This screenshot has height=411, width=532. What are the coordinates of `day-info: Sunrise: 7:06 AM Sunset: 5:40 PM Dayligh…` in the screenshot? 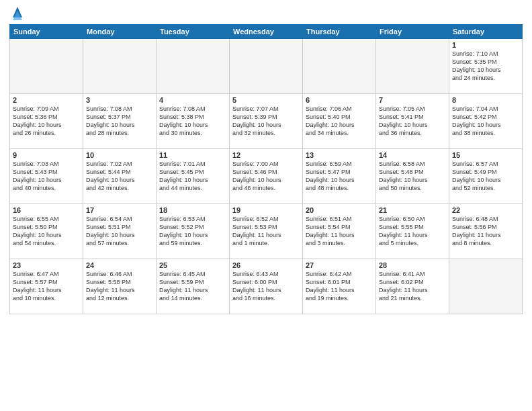 It's located at (339, 121).